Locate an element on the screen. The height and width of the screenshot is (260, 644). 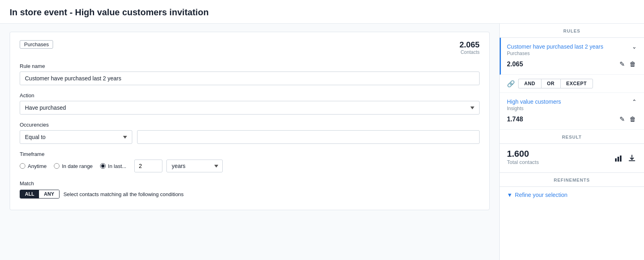
contacts-count-block: 2.065 Contacts is located at coordinates (470, 47).